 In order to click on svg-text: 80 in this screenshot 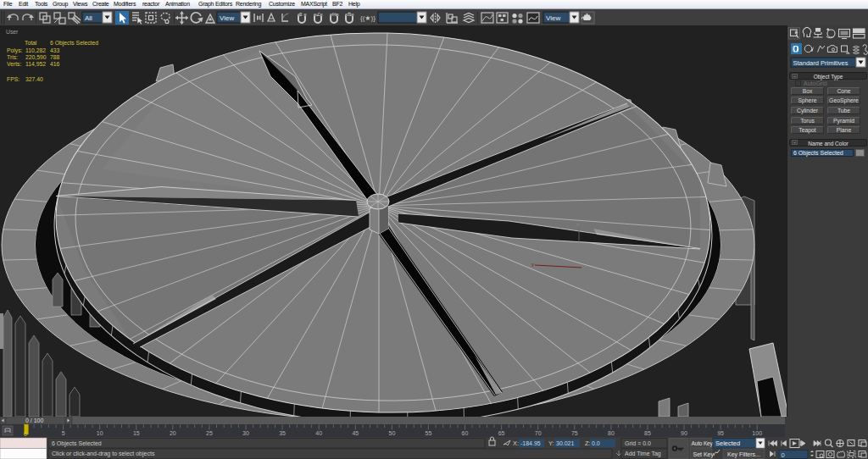, I will do `click(611, 434)`.